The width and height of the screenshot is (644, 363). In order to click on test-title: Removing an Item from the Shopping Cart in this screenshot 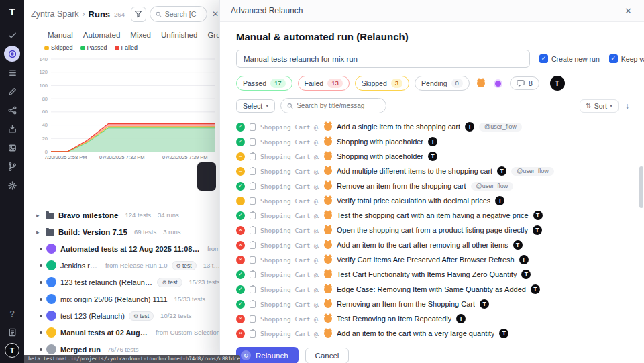, I will do `click(406, 304)`.